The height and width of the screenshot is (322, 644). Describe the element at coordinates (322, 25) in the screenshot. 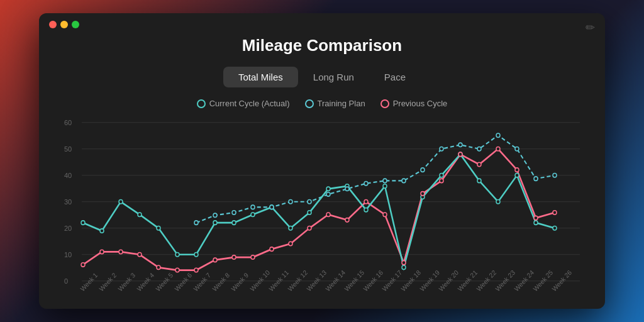

I see `title-bar: ✏` at that location.